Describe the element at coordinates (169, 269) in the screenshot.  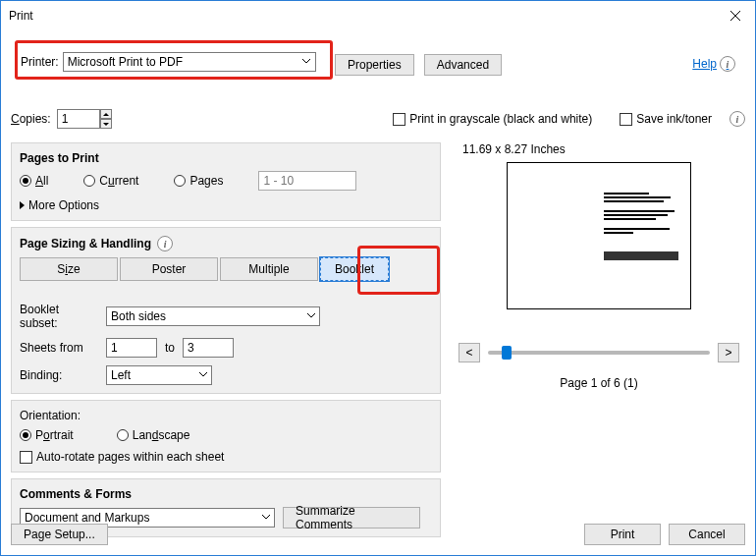
I see `poster-button: Poster` at that location.